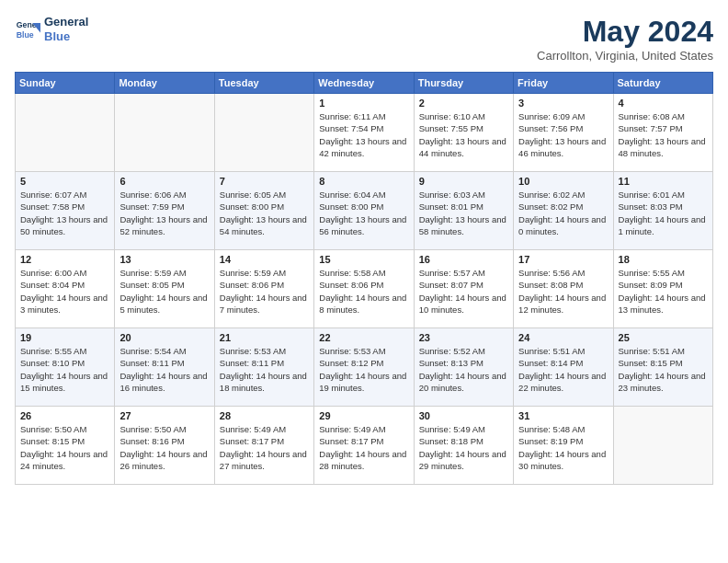 This screenshot has width=728, height=563. What do you see at coordinates (563, 181) in the screenshot?
I see `day-number: 10` at bounding box center [563, 181].